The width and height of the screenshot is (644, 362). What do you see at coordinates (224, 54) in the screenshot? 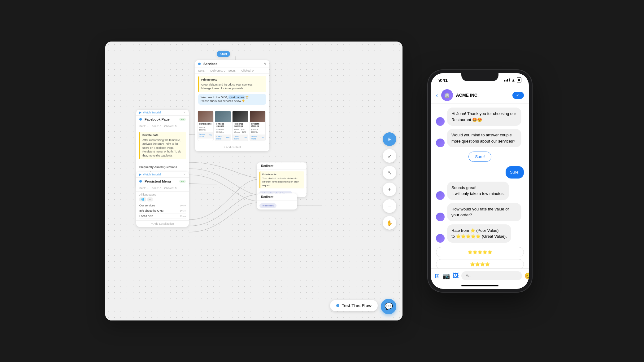
I see `start-label: Start` at bounding box center [224, 54].